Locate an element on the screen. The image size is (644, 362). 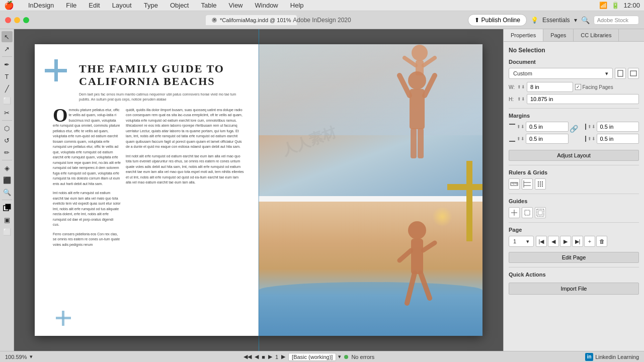
margin-left-input is located at coordinates (618, 139).